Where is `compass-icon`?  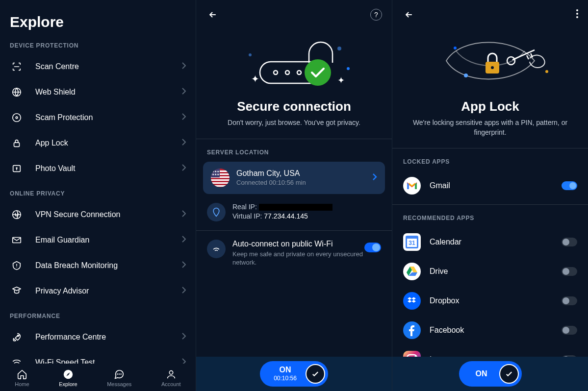 compass-icon is located at coordinates (68, 374).